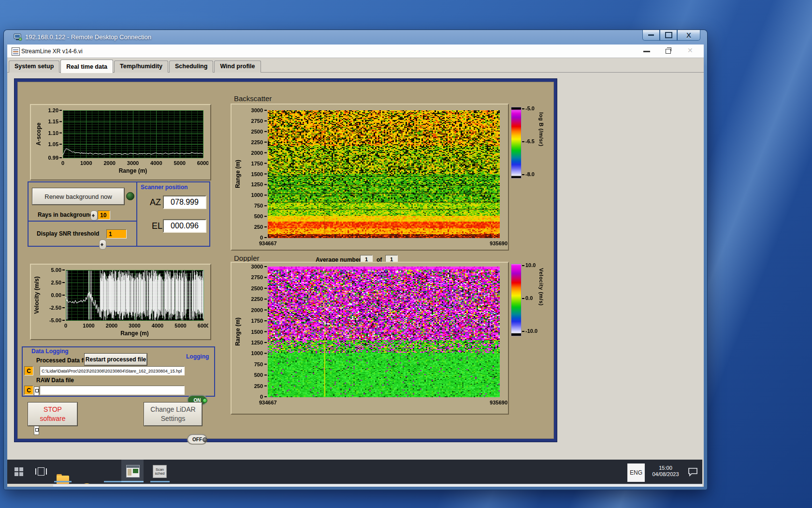 This screenshot has height=508, width=812. What do you see at coordinates (29, 390) in the screenshot?
I see `raw-drive-button: C` at bounding box center [29, 390].